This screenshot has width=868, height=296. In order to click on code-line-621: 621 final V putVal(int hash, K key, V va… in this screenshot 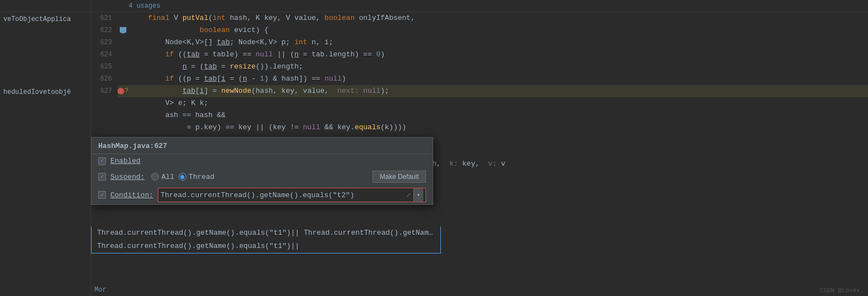, I will do `click(480, 18)`.